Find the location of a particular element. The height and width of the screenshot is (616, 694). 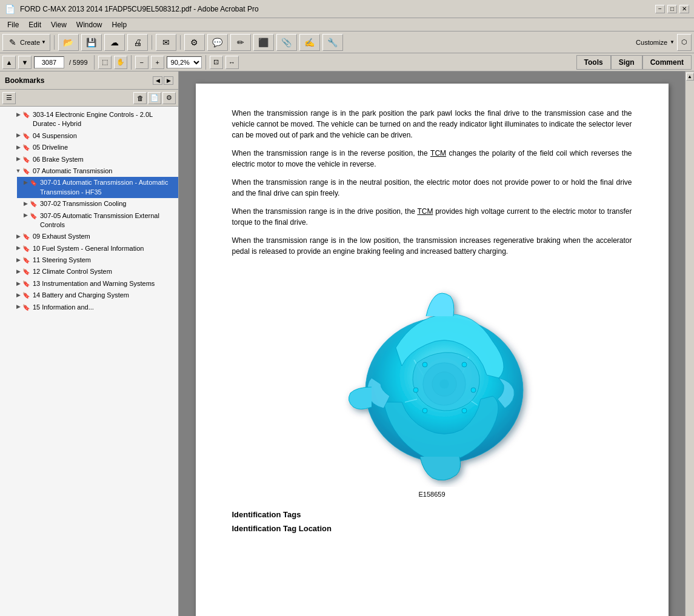

menu-help: Help is located at coordinates (120, 25).